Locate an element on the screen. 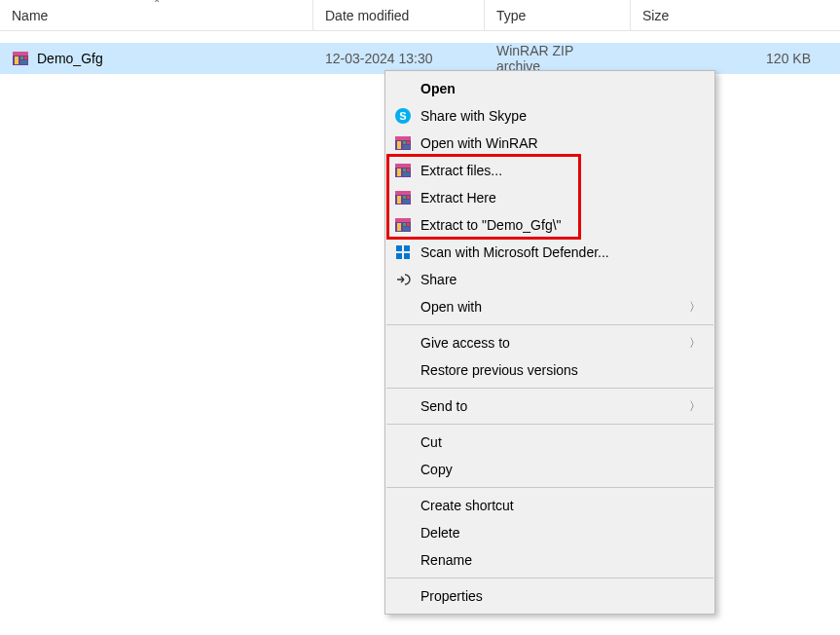 Image resolution: width=840 pixels, height=635 pixels. column-header-row: Name ⌃ Date modified Type Size is located at coordinates (420, 16).